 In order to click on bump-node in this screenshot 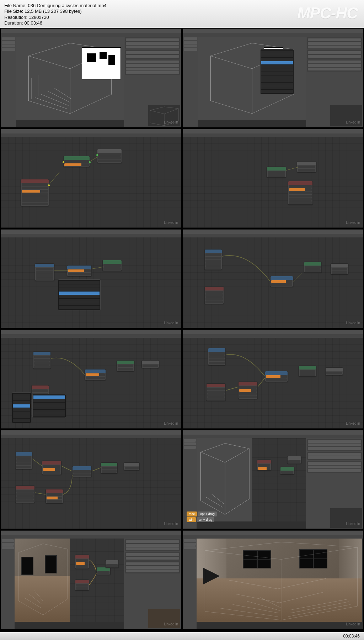, I will do `click(82, 471)`.